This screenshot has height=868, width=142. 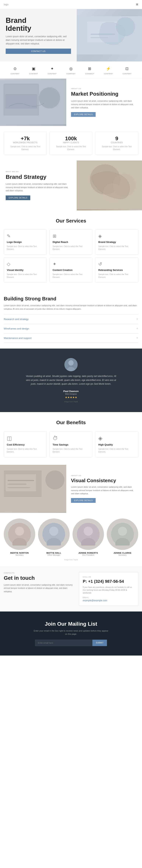 I want to click on testimonial-section: Veniam pudding sit amet. Strudel jujubes…, so click(x=71, y=380).